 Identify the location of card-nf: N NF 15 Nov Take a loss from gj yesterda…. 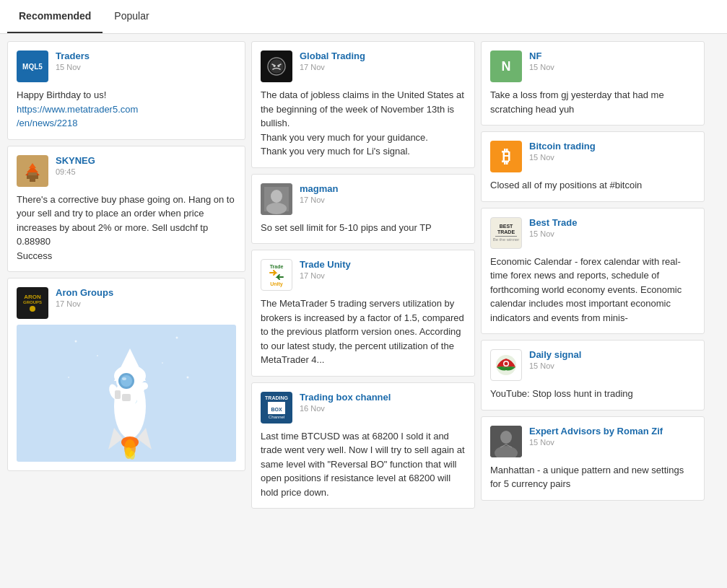
(593, 84).